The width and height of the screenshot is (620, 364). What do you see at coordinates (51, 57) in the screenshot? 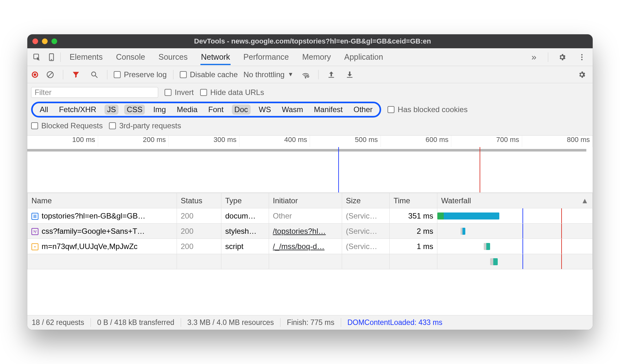
I see `device-toolbar-icon` at bounding box center [51, 57].